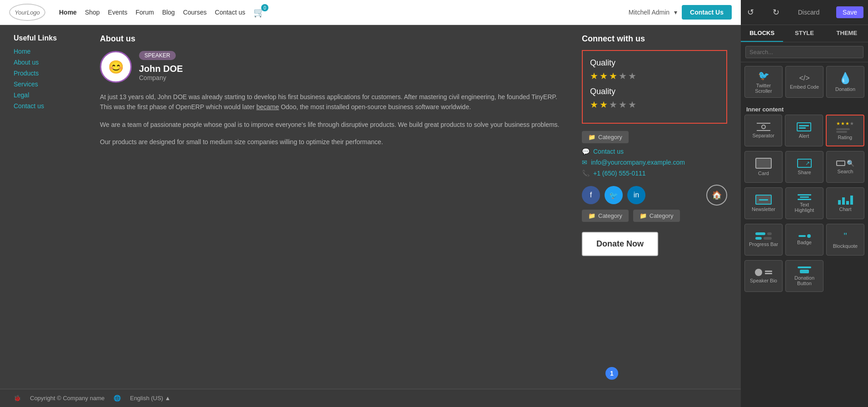 Image resolution: width=868 pixels, height=407 pixels. Describe the element at coordinates (609, 151) in the screenshot. I see `contact-us-link: Contact us` at that location.